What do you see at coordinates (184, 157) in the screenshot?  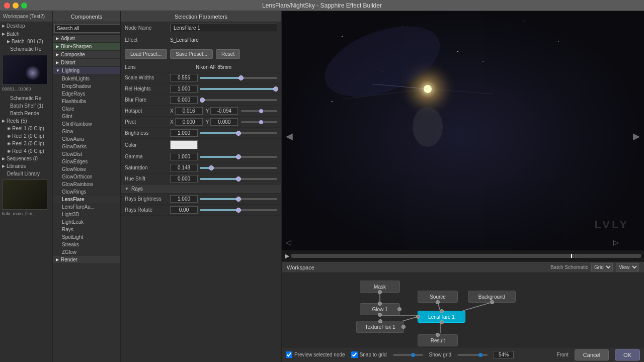 I see `gamma-input` at bounding box center [184, 157].